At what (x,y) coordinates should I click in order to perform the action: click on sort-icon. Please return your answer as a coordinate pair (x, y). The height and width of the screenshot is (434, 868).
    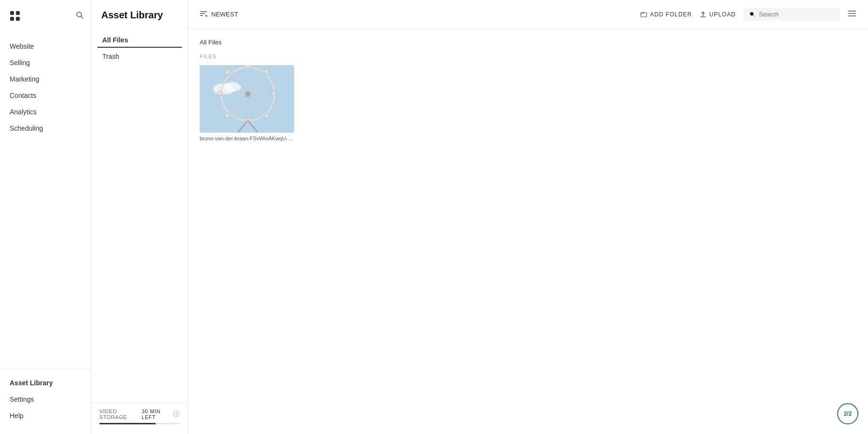
    Looking at the image, I should click on (203, 14).